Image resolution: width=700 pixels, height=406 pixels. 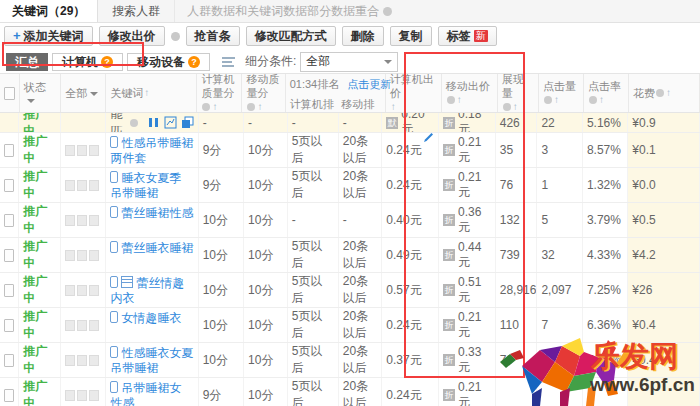 What do you see at coordinates (152, 255) in the screenshot?
I see `cell-keyword: 蕾丝睡衣睡裙` at bounding box center [152, 255].